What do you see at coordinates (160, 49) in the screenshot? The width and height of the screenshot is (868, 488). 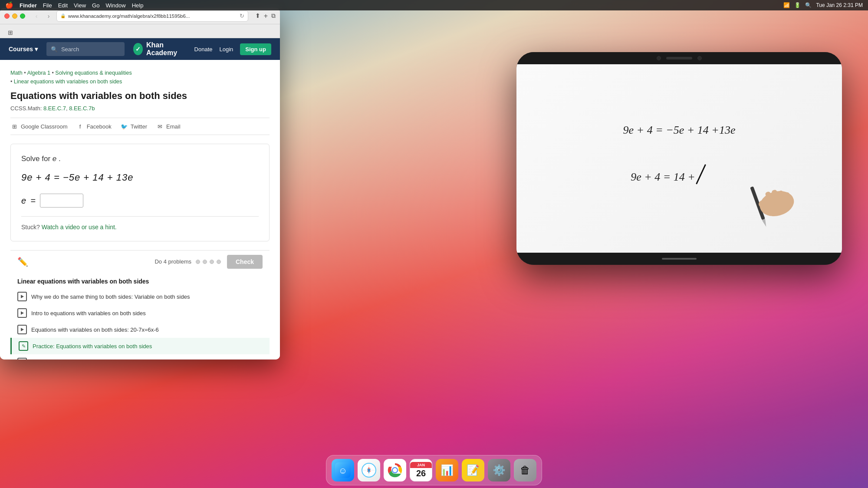 I see `ka-logo: ✓ Khan Academy` at bounding box center [160, 49].